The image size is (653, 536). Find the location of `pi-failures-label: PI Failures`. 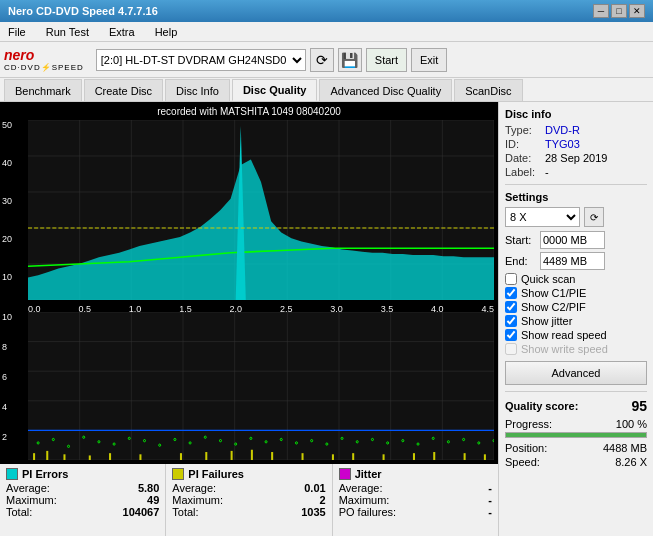

pi-failures-label: PI Failures is located at coordinates (216, 474).